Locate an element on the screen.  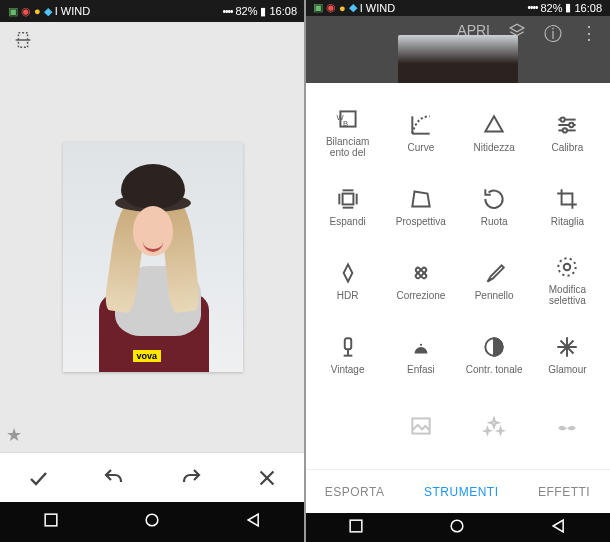
editor-bottombar is located at coordinates (152, 477).